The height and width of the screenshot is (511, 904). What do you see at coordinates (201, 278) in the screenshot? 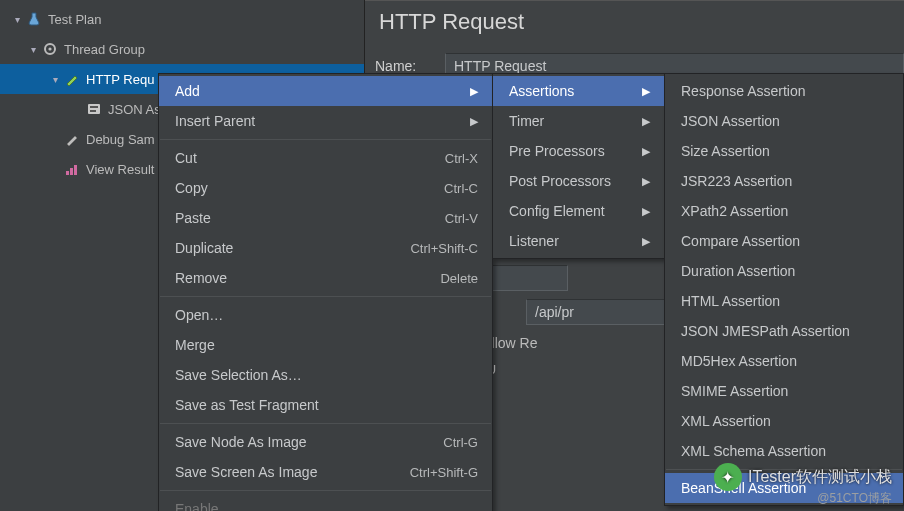
I see `menu-label: Remove` at bounding box center [201, 278].